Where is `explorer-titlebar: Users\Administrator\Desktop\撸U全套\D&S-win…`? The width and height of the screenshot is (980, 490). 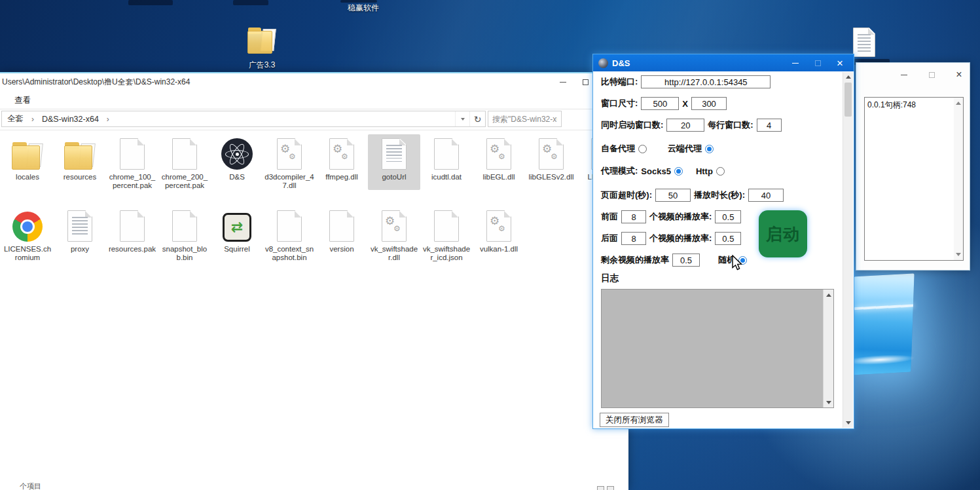 explorer-titlebar: Users\Administrator\Desktop\撸U全套\D&S-win… is located at coordinates (314, 82).